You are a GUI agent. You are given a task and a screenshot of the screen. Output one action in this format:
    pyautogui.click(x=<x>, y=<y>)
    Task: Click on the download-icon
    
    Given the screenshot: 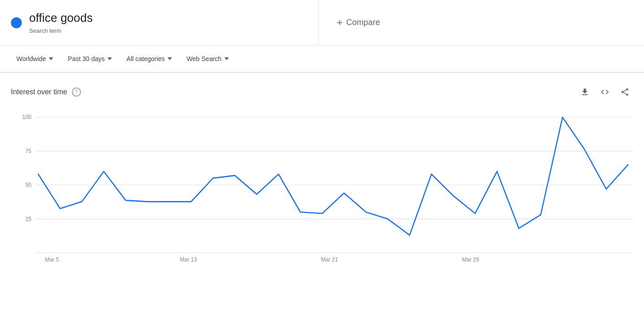 What is the action you would take?
    pyautogui.click(x=585, y=92)
    